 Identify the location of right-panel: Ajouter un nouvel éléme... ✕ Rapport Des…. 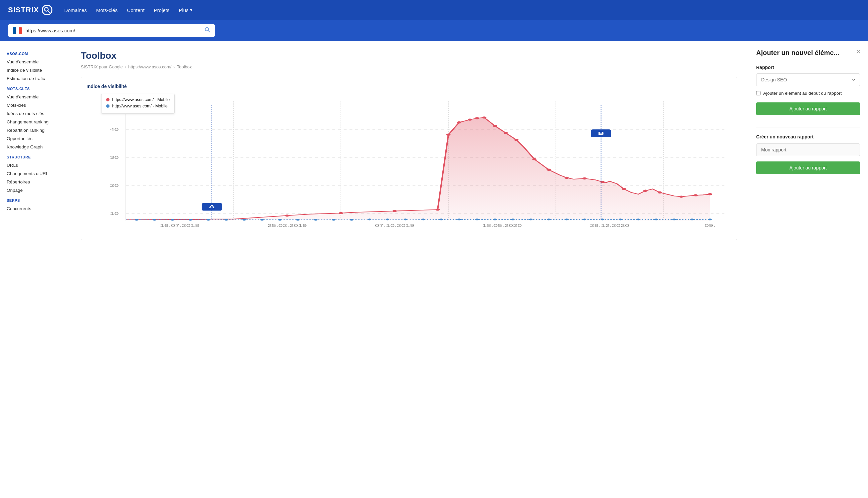
(808, 270).